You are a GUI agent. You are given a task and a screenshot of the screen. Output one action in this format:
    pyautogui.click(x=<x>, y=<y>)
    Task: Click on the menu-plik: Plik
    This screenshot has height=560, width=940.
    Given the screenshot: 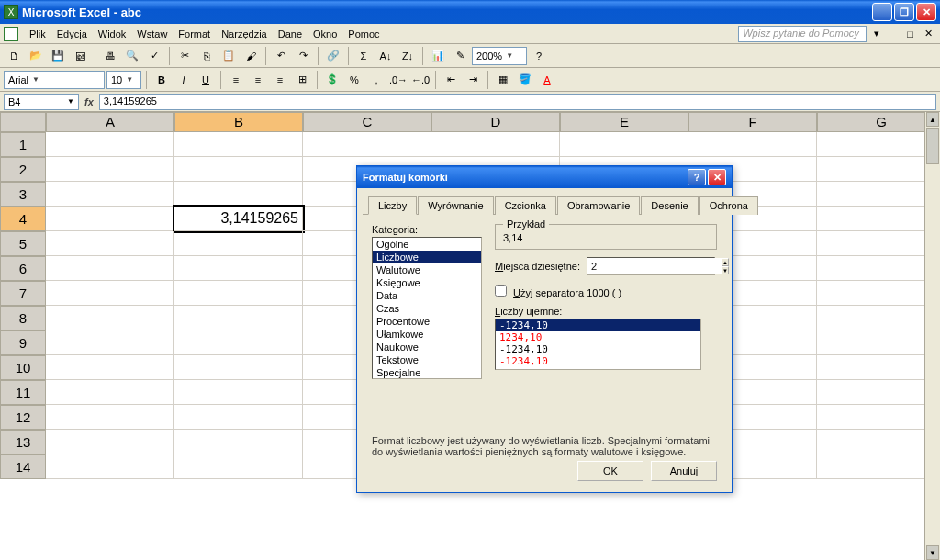 What is the action you would take?
    pyautogui.click(x=38, y=34)
    